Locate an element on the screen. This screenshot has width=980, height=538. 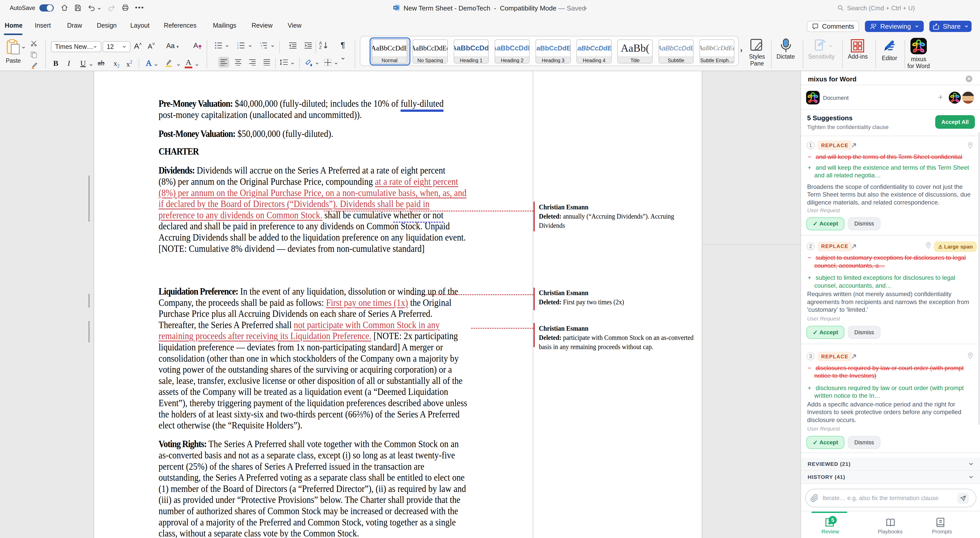
svg-text: W is located at coordinates (396, 8).